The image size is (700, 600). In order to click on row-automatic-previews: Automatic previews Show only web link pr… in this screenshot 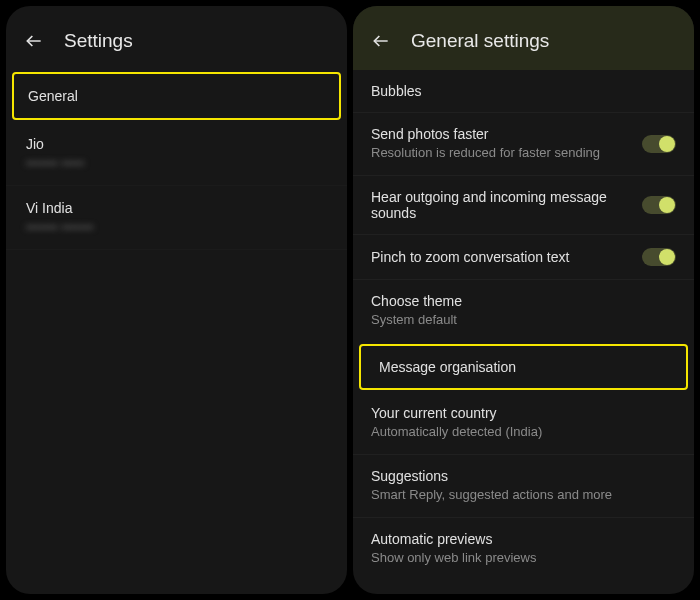, I will do `click(524, 549)`.